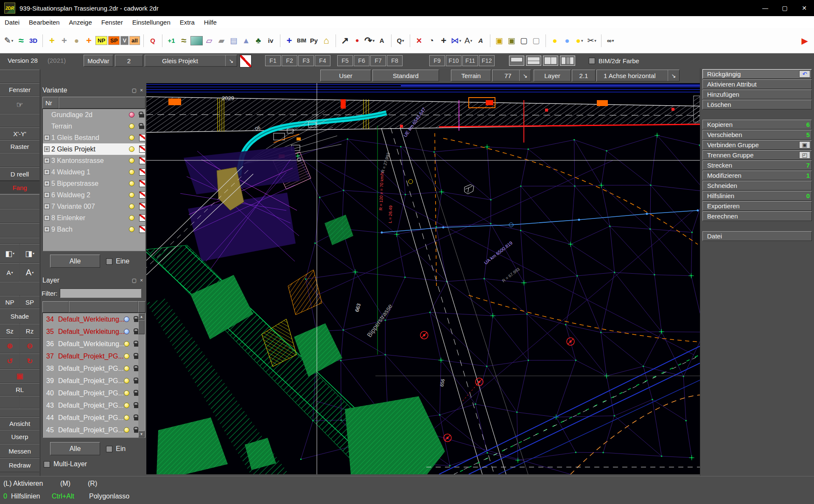 Image resolution: width=814 pixels, height=504 pixels. Describe the element at coordinates (302, 41) in the screenshot. I see `bim-icon: BIM` at that location.